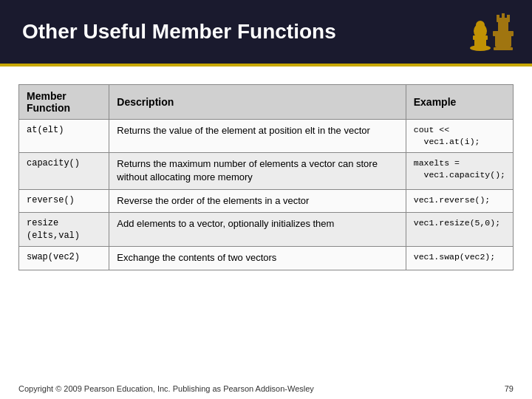 The width and height of the screenshot is (532, 399). I want to click on col-header-description: Description, so click(257, 102).